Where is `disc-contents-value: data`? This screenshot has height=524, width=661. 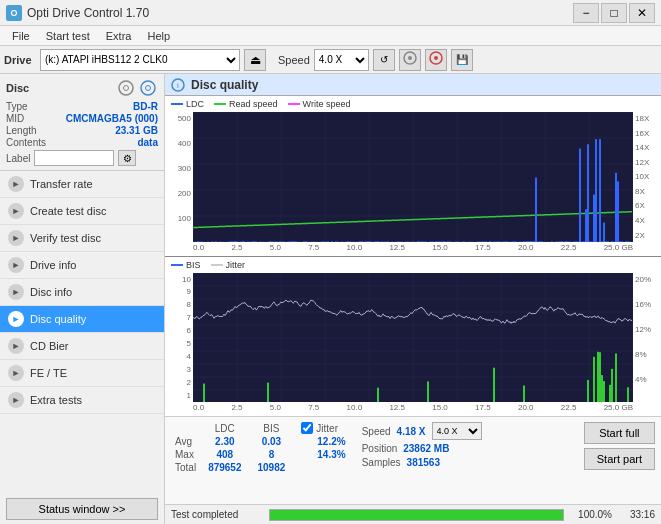 disc-contents-value: data is located at coordinates (148, 142).